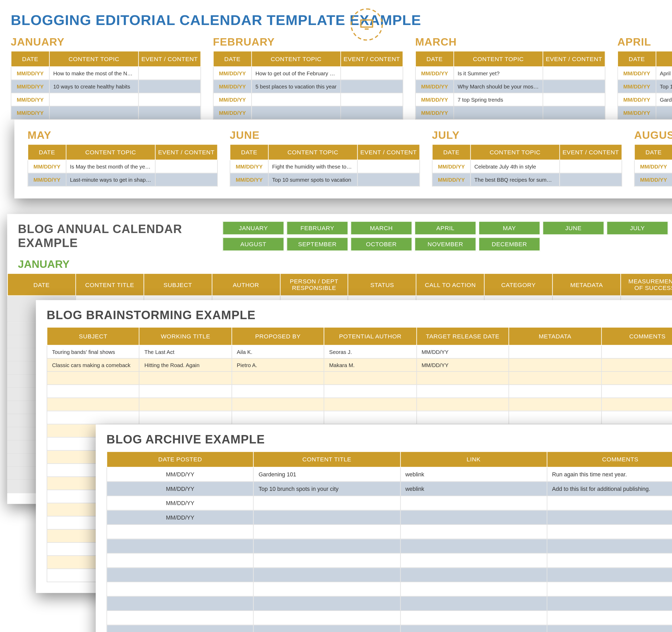 This screenshot has width=672, height=632. Describe the element at coordinates (106, 86) in the screenshot. I see `editorial-row: MM/DD/YY 10 ways to create healthy habit…` at that location.